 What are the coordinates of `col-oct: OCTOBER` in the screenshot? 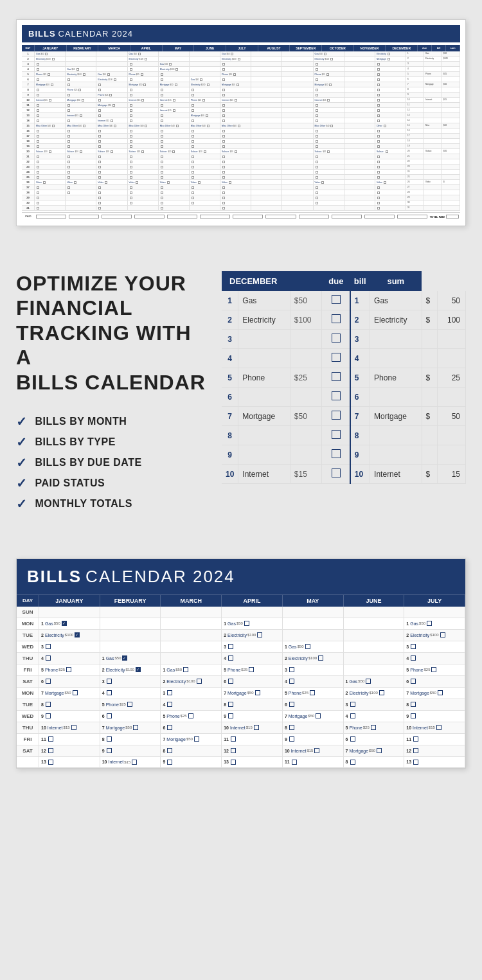 It's located at (338, 48).